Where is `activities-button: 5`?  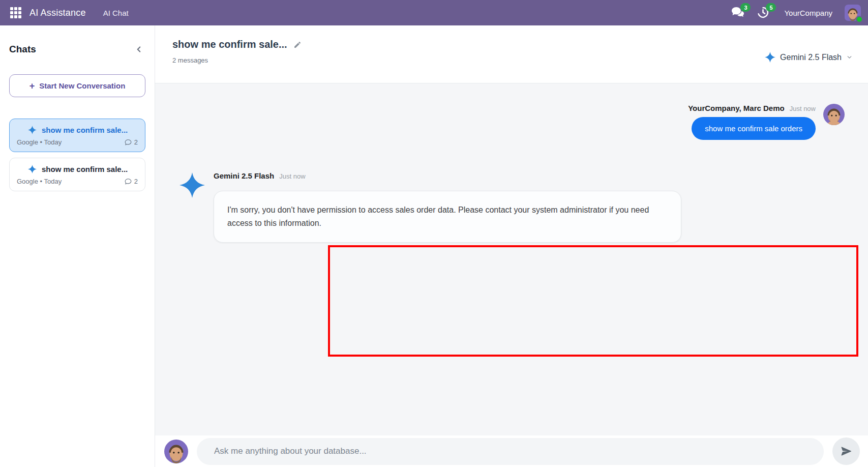
activities-button: 5 is located at coordinates (764, 13).